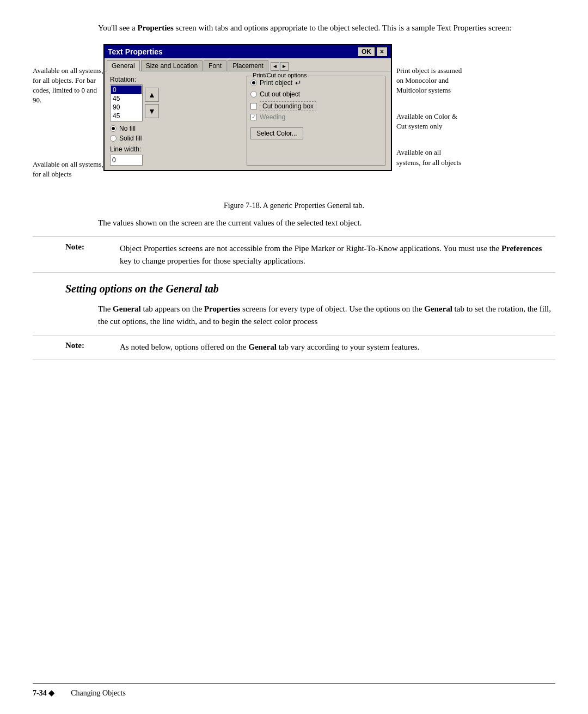 This screenshot has height=714, width=588. Describe the element at coordinates (262, 347) in the screenshot. I see `note-2-bold: General` at that location.